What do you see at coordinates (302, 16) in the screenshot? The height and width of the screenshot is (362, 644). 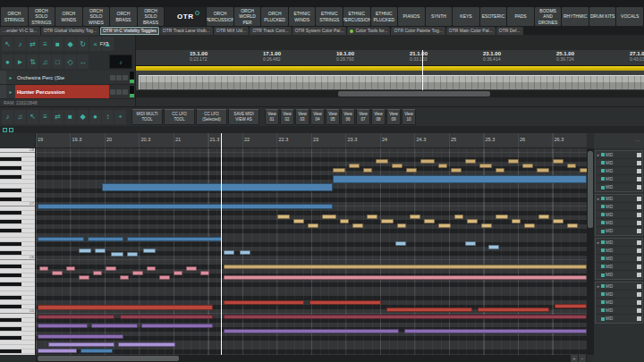 I see `library-button-ethnic-winds: ETHNICWINDS` at bounding box center [302, 16].